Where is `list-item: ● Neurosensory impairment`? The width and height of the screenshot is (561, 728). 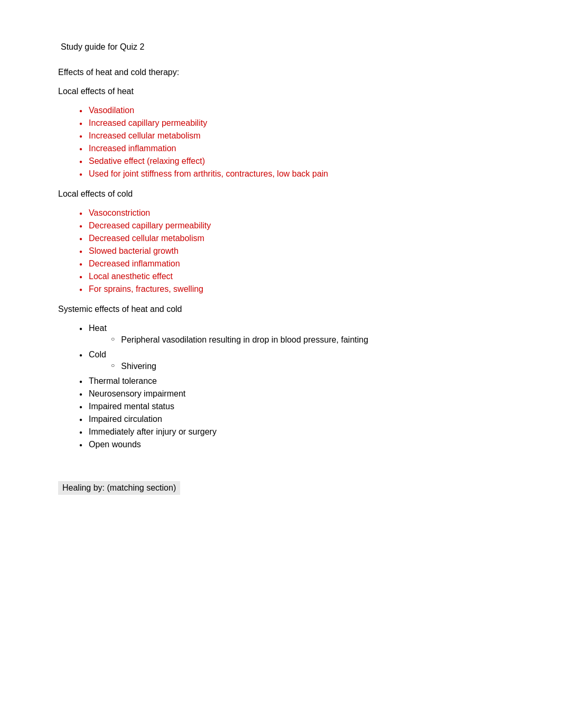
list-item: ● Neurosensory impairment is located at coordinates (291, 394).